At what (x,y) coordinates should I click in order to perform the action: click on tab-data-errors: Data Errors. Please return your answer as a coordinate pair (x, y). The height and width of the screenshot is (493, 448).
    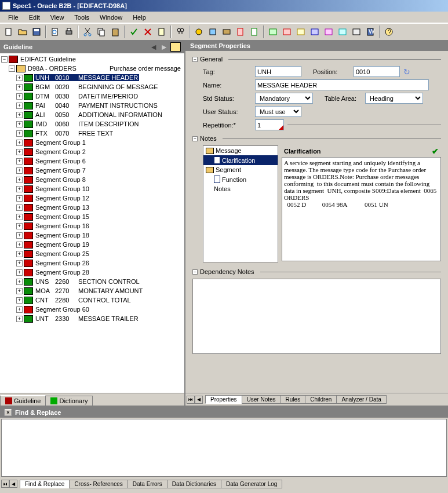
    Looking at the image, I should click on (147, 484).